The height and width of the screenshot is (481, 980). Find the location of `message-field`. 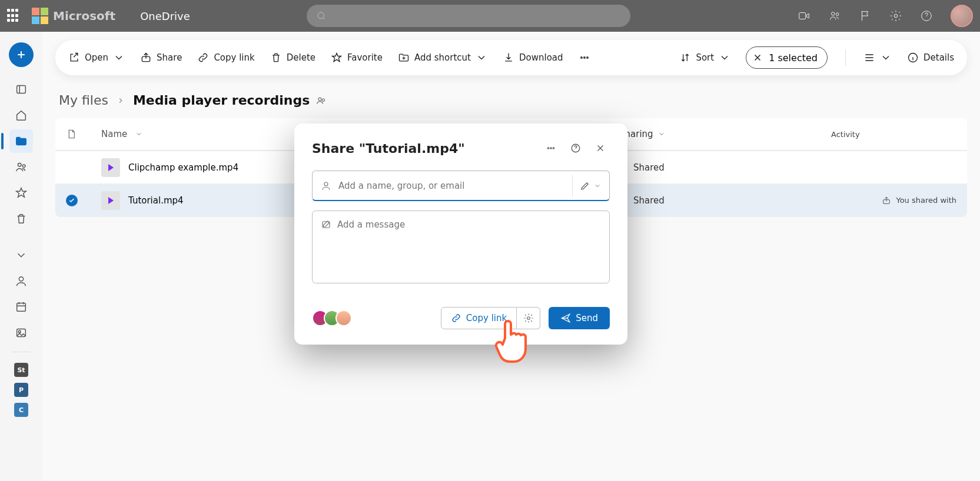

message-field is located at coordinates (461, 247).